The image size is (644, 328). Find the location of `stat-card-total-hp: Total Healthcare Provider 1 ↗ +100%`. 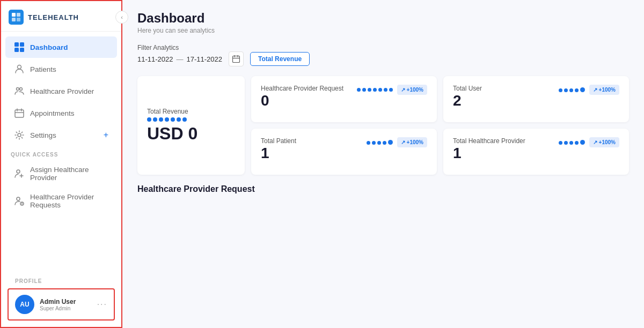

stat-card-total-hp: Total Healthcare Provider 1 ↗ +100% is located at coordinates (536, 152).